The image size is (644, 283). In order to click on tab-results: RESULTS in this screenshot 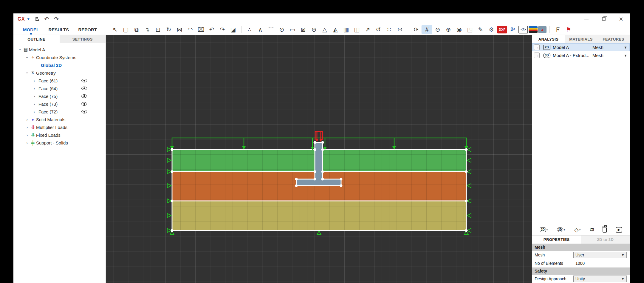, I will do `click(58, 30)`.